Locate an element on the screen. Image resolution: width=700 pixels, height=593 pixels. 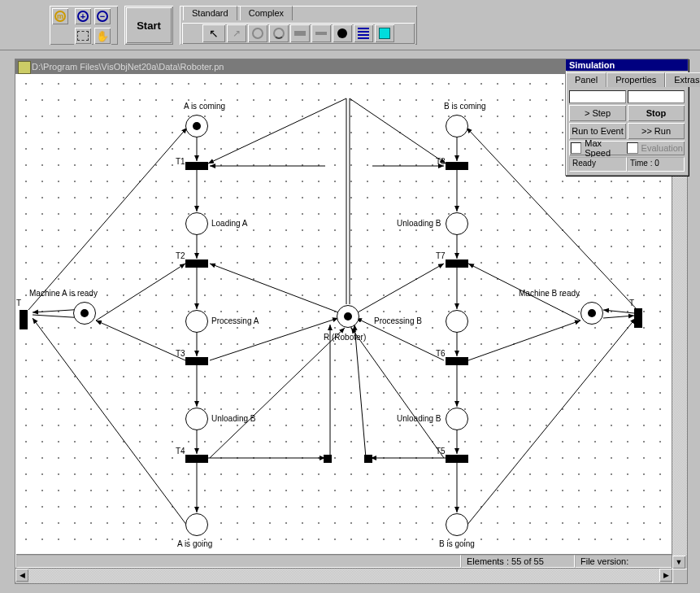
label-t5: T5 is located at coordinates (441, 451).